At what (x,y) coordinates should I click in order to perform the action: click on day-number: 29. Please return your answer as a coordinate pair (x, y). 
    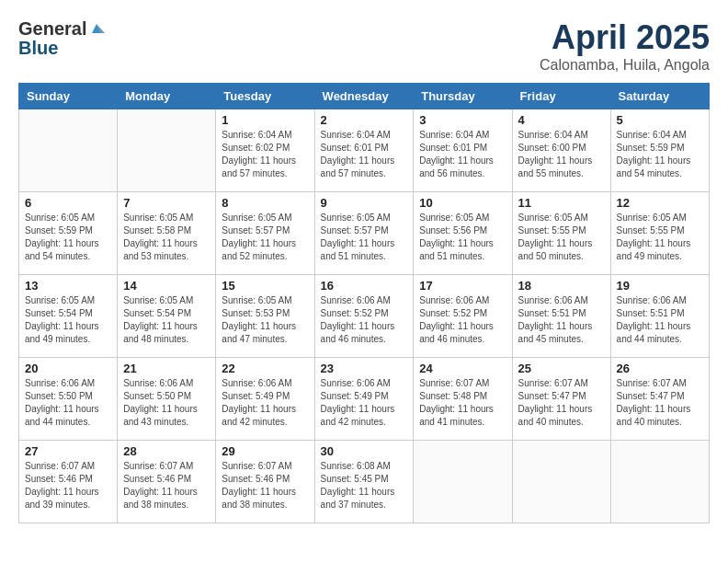
    Looking at the image, I should click on (265, 451).